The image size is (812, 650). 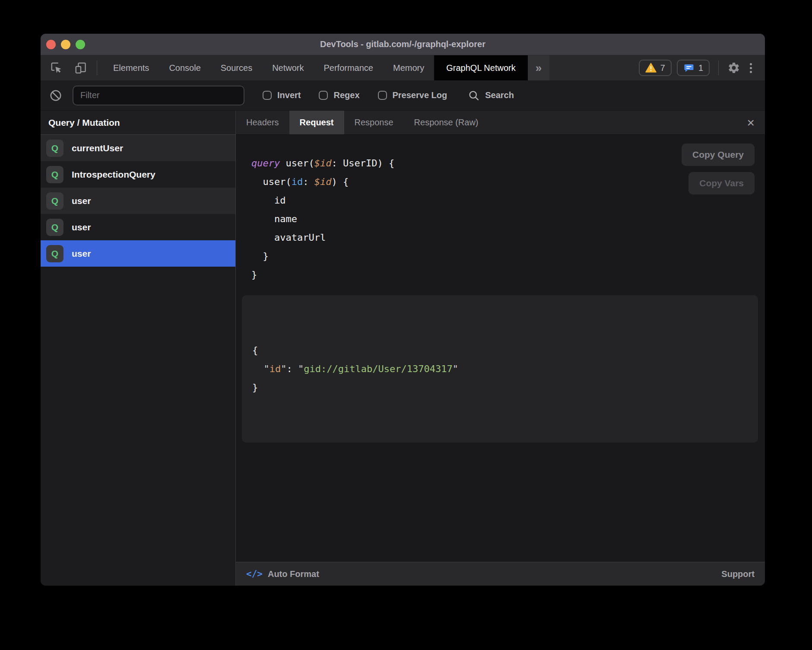 I want to click on tab-response: Response, so click(x=374, y=123).